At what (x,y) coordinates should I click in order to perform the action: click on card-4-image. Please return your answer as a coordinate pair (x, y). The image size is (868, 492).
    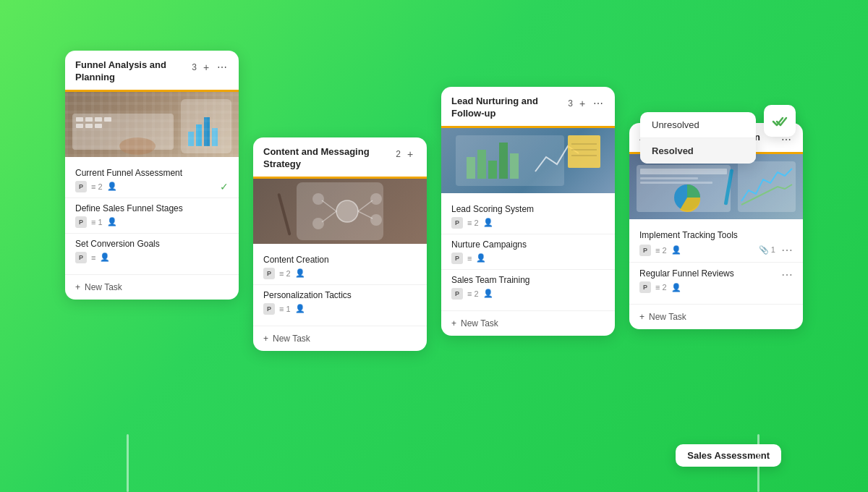
    Looking at the image, I should click on (716, 187).